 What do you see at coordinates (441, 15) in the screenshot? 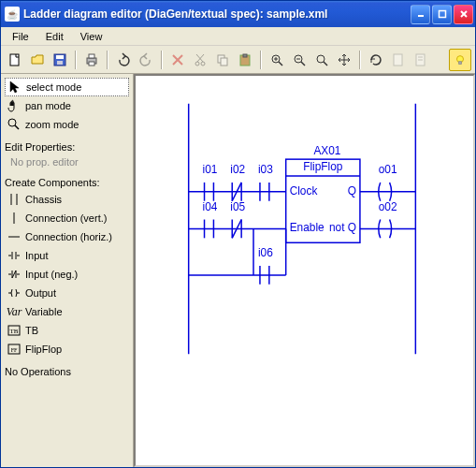
I see `maximize-button` at bounding box center [441, 15].